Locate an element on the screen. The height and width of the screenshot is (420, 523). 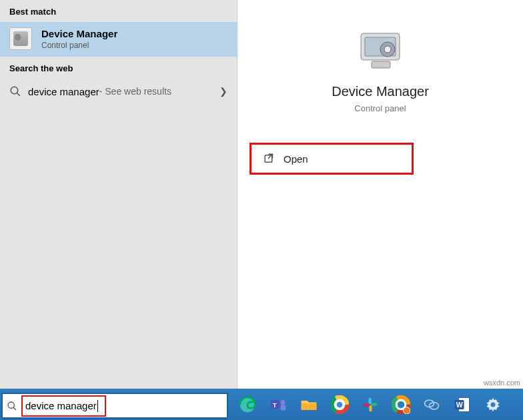
device-manager-icon is located at coordinates (21, 39).